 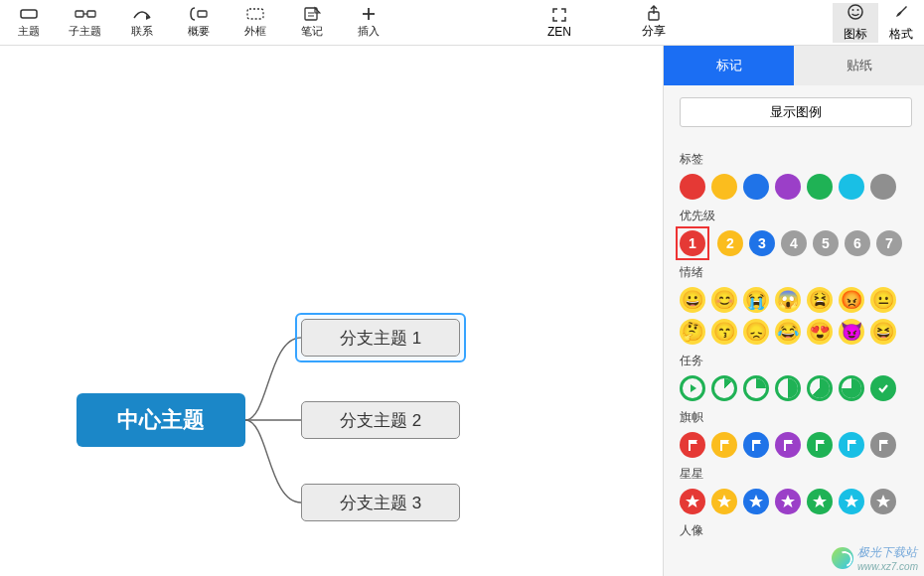 What do you see at coordinates (796, 530) in the screenshot?
I see `section-person-title: 人像` at bounding box center [796, 530].